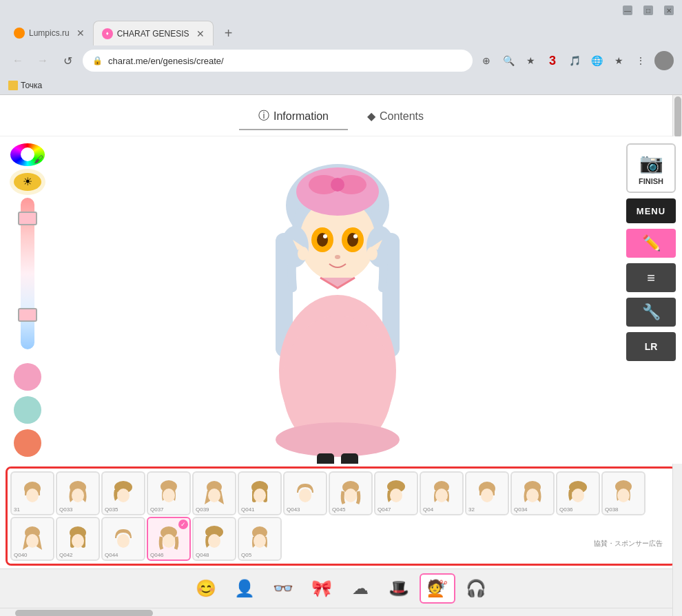  I want to click on music-icon: 🎵, so click(575, 61).